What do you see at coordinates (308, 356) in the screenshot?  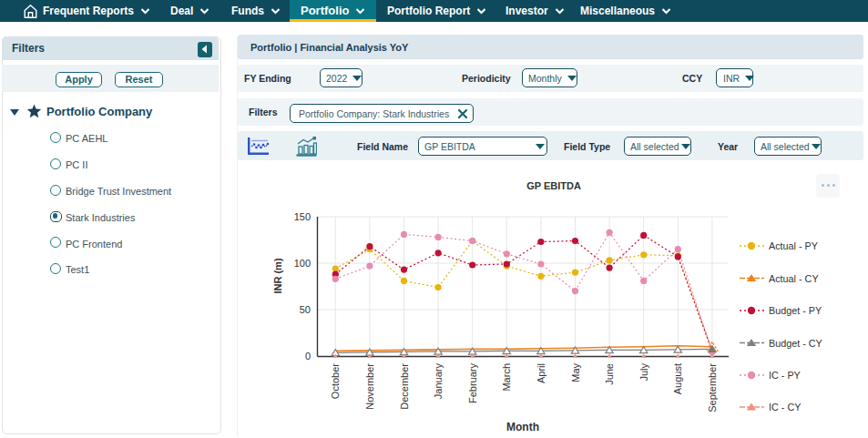 I see `svg-text: 0` at bounding box center [308, 356].